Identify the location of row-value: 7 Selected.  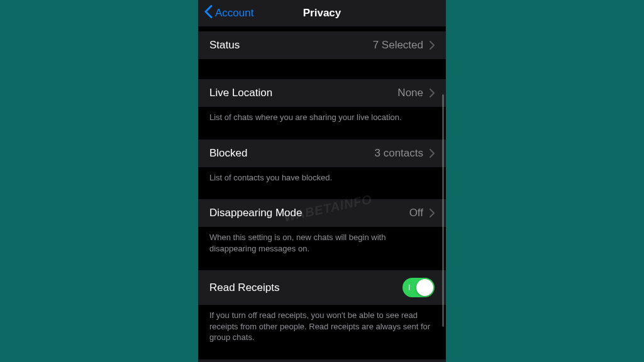
(398, 45).